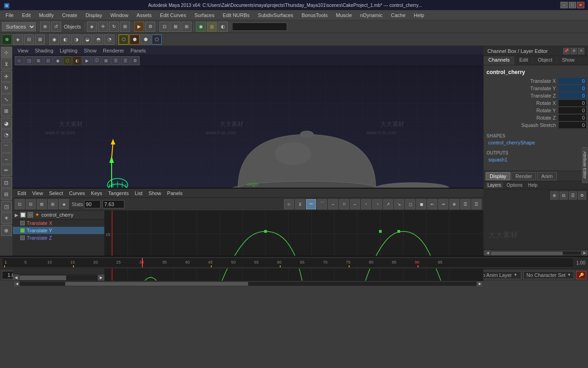  Describe the element at coordinates (536, 160) in the screenshot. I see `outputs-item-1: squash1` at that location.